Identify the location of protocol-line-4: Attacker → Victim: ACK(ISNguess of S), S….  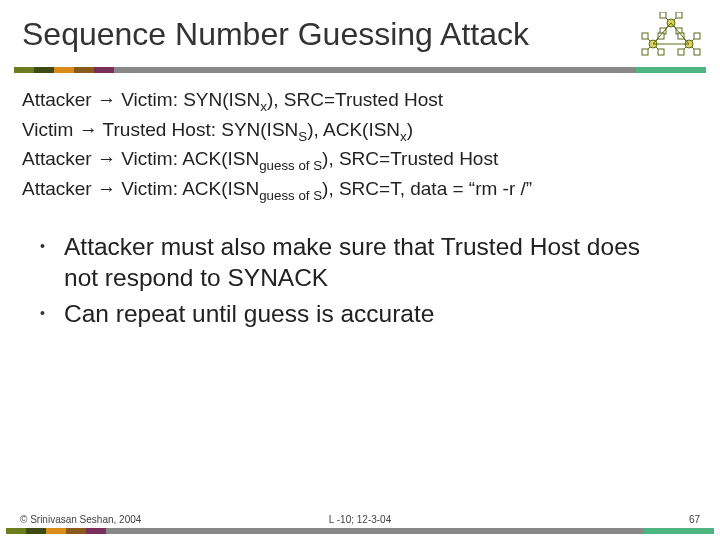
(360, 190).